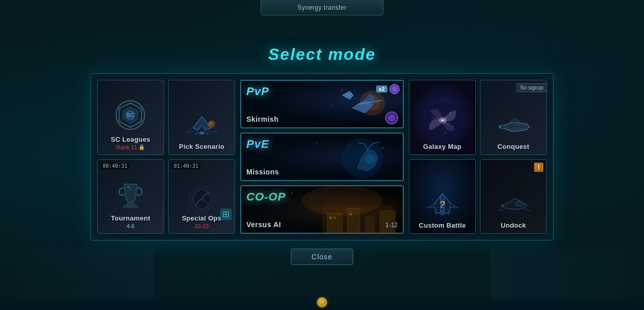 Image resolution: width=644 pixels, height=310 pixels. I want to click on custom-battle-visual: ?, so click(443, 206).